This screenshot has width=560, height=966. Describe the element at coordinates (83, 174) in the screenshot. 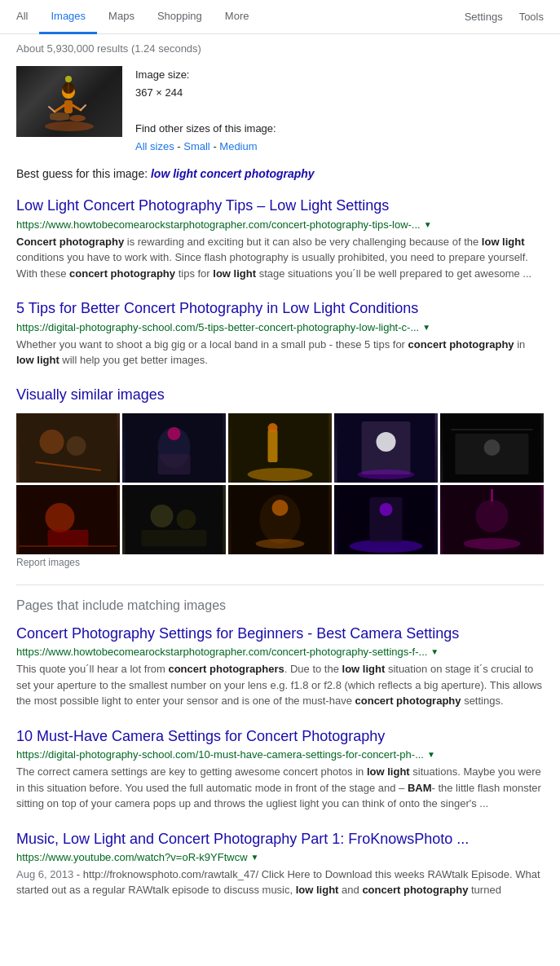

I see `best-guess-prefix: Best guess for this image:` at that location.